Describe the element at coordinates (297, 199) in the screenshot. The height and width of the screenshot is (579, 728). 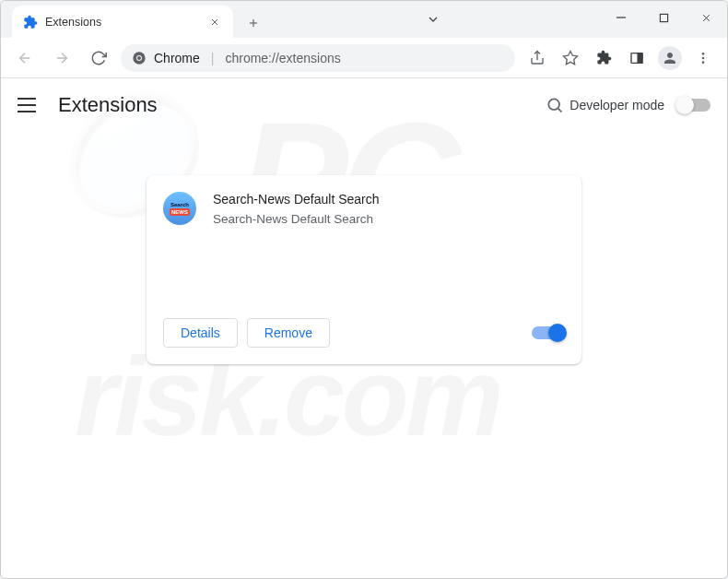
I see `extension-name: Search-News Default Search` at that location.